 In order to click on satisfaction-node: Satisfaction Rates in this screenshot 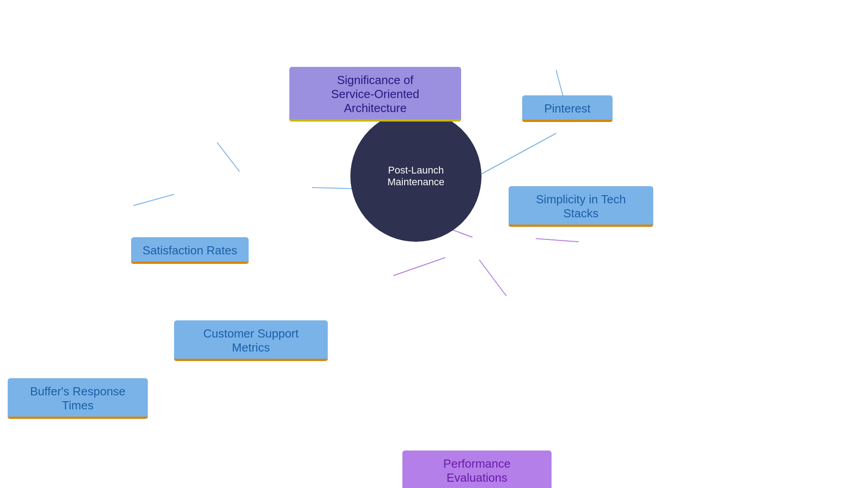, I will do `click(190, 250)`.